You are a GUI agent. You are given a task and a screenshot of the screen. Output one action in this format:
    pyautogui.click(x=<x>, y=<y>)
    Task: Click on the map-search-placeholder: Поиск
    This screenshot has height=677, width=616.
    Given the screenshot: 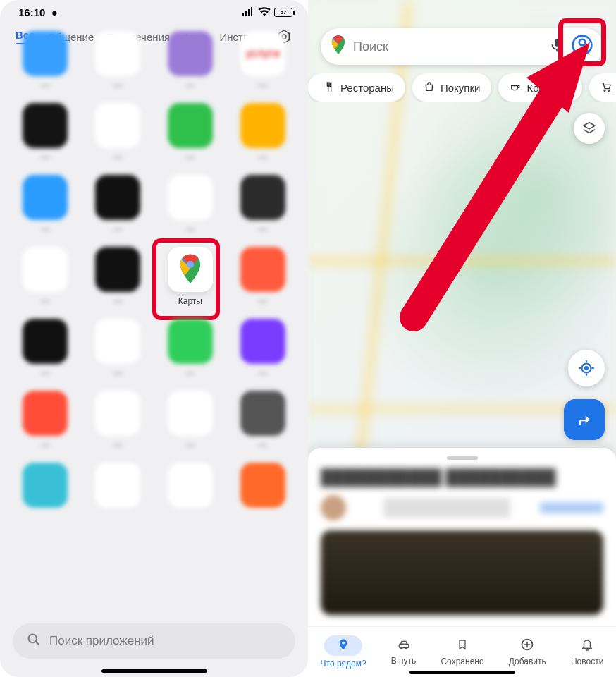 What is the action you would take?
    pyautogui.click(x=448, y=47)
    